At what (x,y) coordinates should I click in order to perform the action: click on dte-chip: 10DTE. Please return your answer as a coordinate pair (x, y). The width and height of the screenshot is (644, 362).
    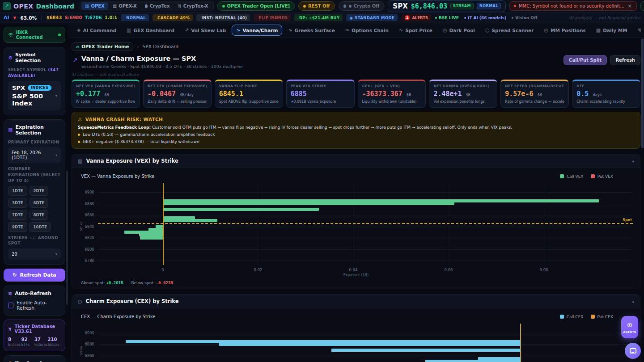
    Looking at the image, I should click on (40, 227).